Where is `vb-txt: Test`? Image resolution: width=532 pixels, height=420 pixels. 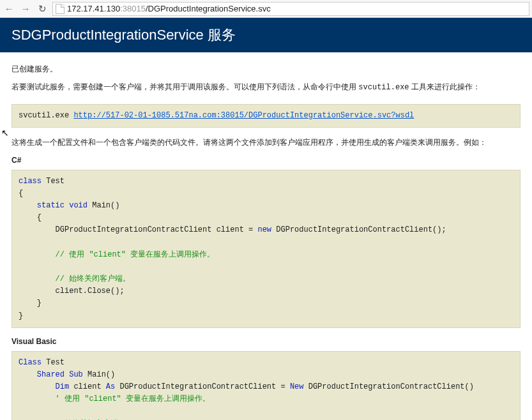
vb-txt: Test is located at coordinates (53, 363).